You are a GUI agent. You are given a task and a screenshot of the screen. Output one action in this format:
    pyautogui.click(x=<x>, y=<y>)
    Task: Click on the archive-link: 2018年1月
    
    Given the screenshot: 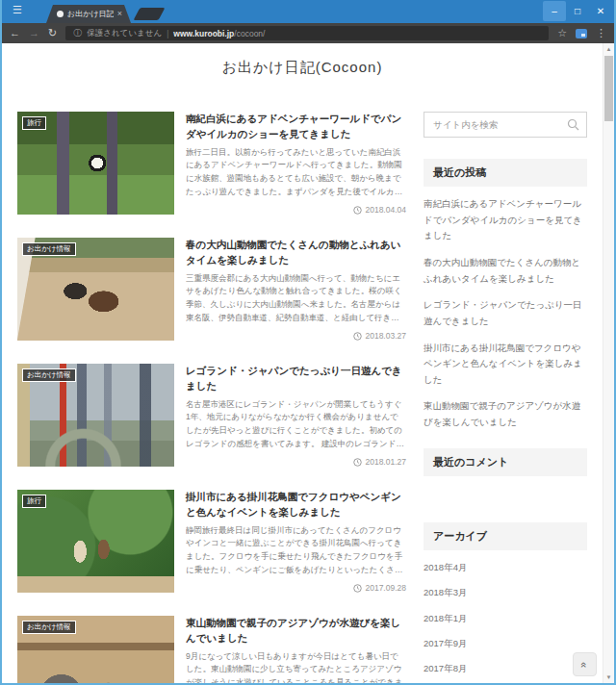 What is the action you would take?
    pyautogui.click(x=505, y=619)
    